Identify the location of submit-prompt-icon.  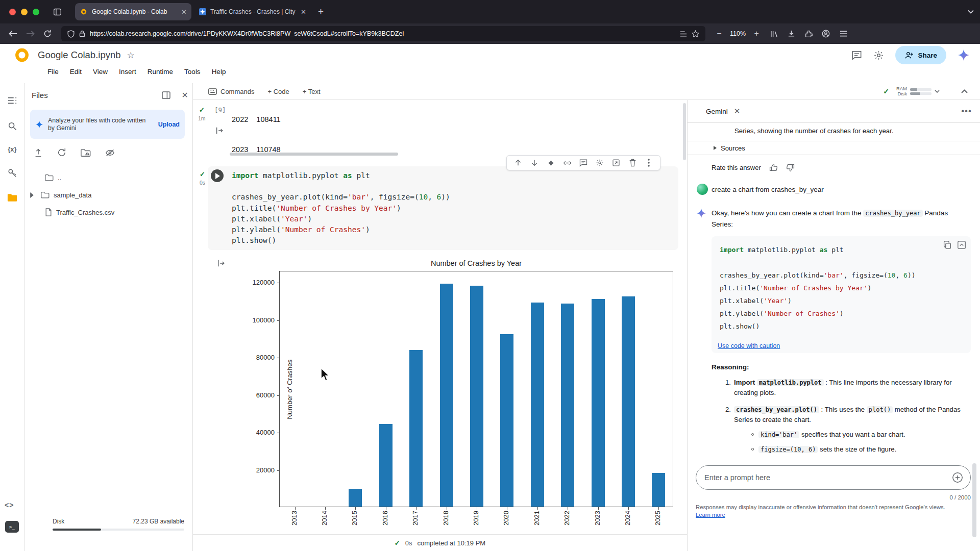
(958, 478).